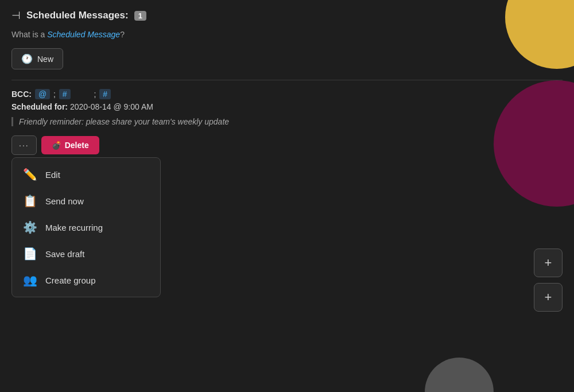  What do you see at coordinates (287, 108) in the screenshot?
I see `message-card: BCC: @ ; # ; # Scheduled for: 2020-08-14…` at bounding box center [287, 108].